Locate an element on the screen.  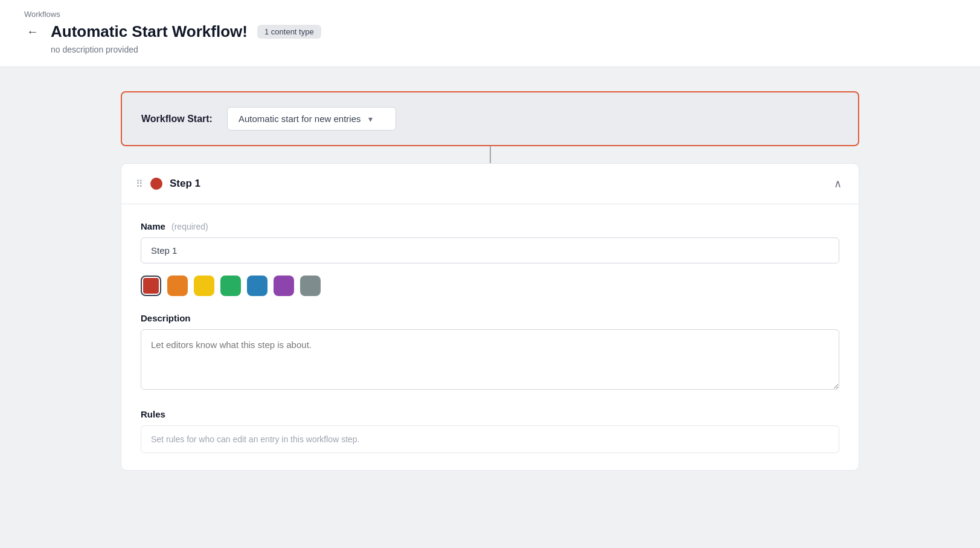
step-name-input is located at coordinates (490, 250).